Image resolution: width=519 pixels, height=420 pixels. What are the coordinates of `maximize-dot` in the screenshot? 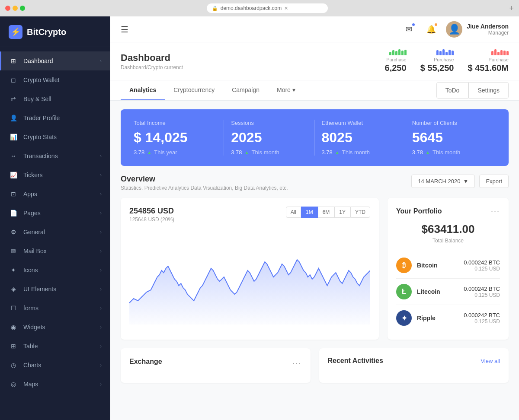 It's located at (22, 8).